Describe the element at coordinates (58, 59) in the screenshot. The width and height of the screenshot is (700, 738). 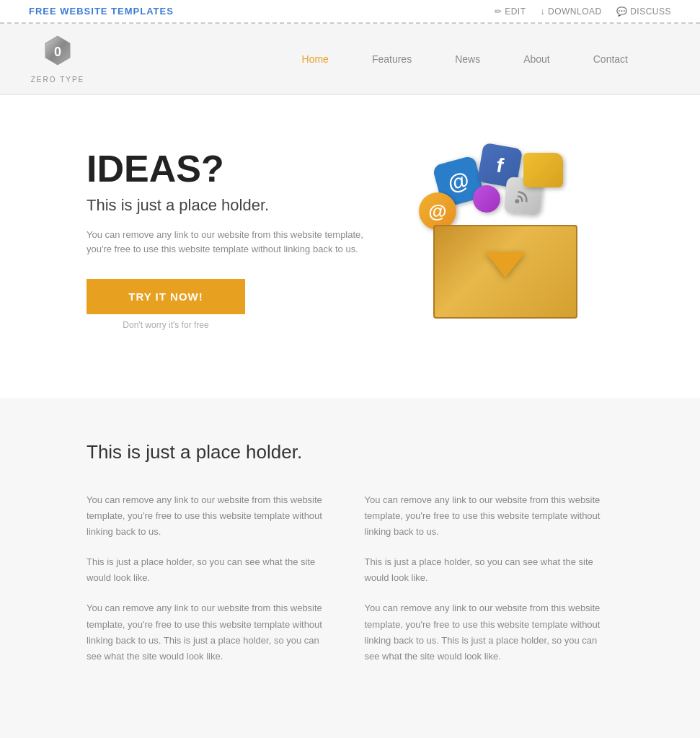
I see `logo-area: 0 ZERO TYPE` at that location.